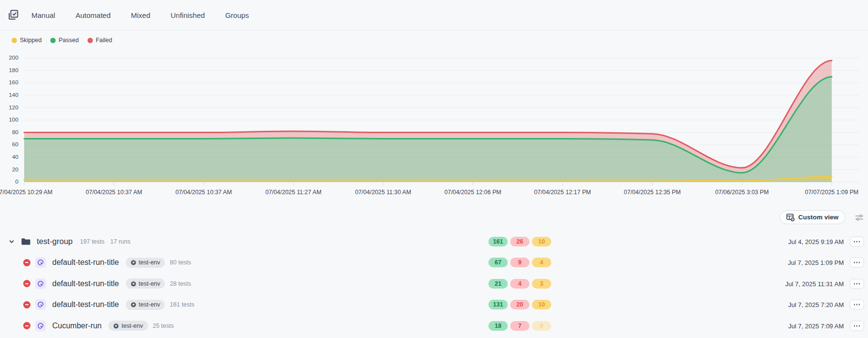 This screenshot has height=338, width=868. Describe the element at coordinates (383, 192) in the screenshot. I see `svg-text: 07/04/2025 11:30 AM` at that location.